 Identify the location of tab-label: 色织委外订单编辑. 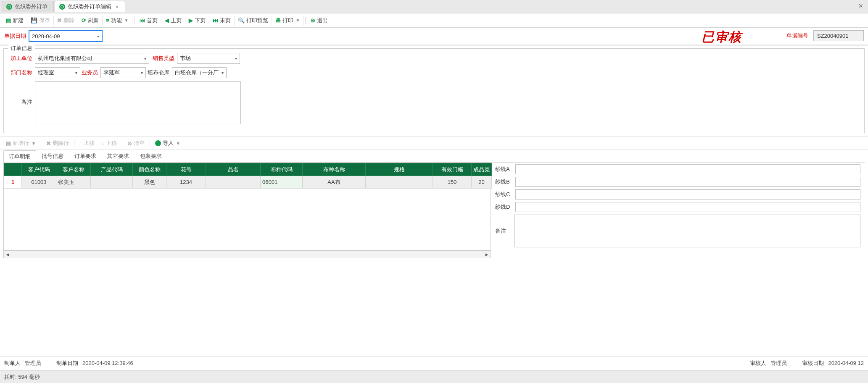
(90, 7).